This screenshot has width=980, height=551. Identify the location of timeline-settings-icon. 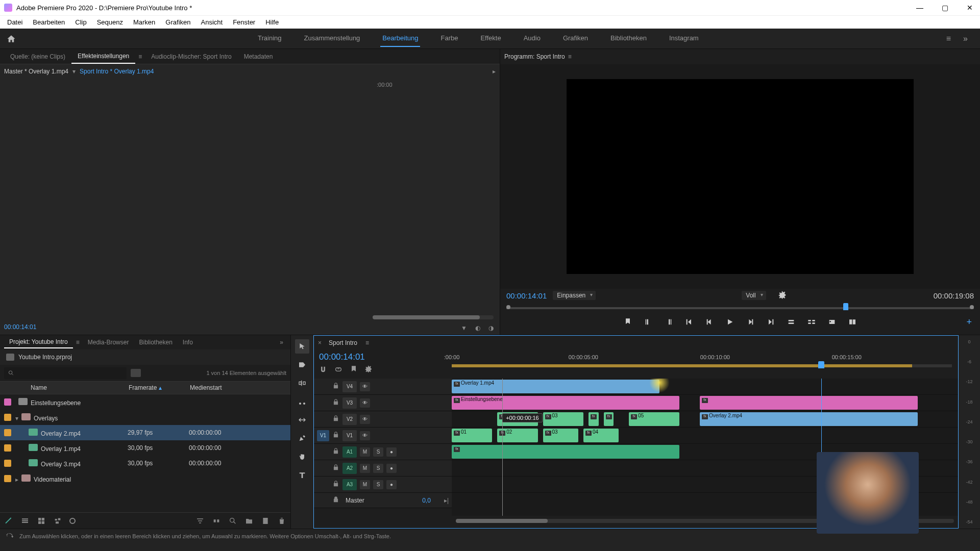
(369, 369).